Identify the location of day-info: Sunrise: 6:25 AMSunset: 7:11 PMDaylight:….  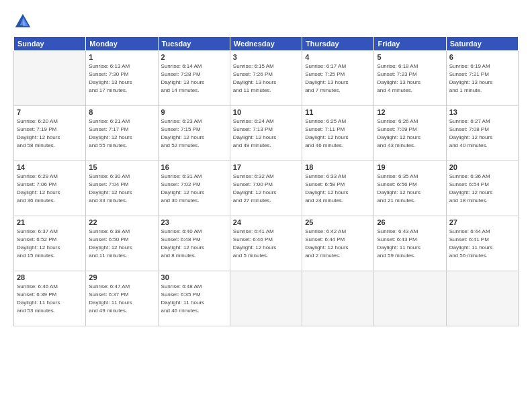
(338, 134).